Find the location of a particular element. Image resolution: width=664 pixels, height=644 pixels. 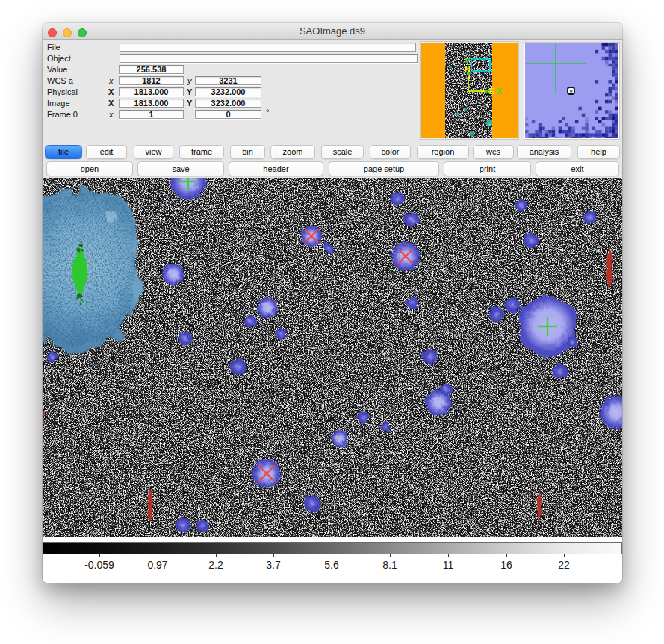

svg-text: N is located at coordinates (468, 69).